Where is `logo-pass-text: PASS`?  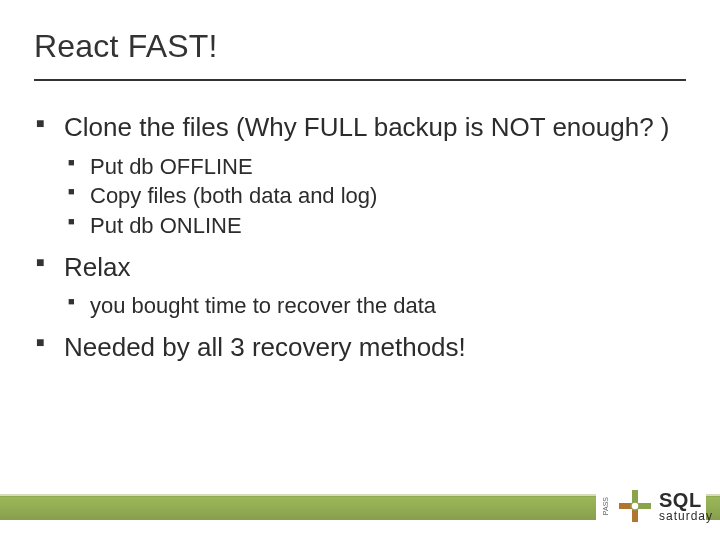 logo-pass-text: PASS is located at coordinates (606, 506).